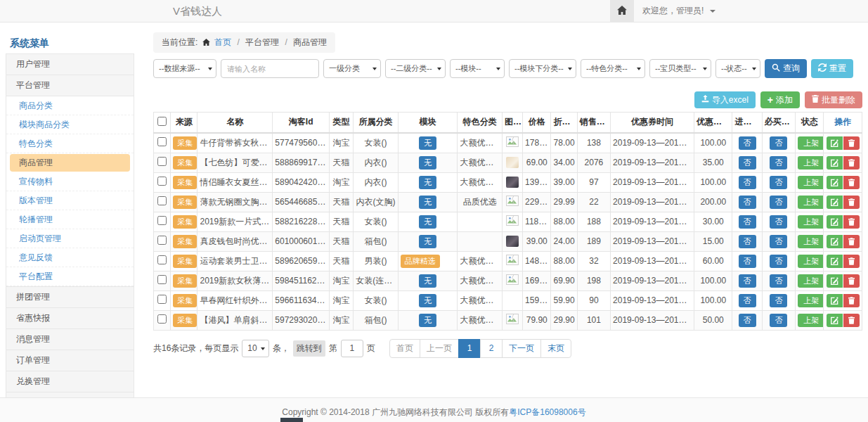 The width and height of the screenshot is (868, 422). What do you see at coordinates (725, 100) in the screenshot?
I see `import-excel-button: 导入excel` at bounding box center [725, 100].